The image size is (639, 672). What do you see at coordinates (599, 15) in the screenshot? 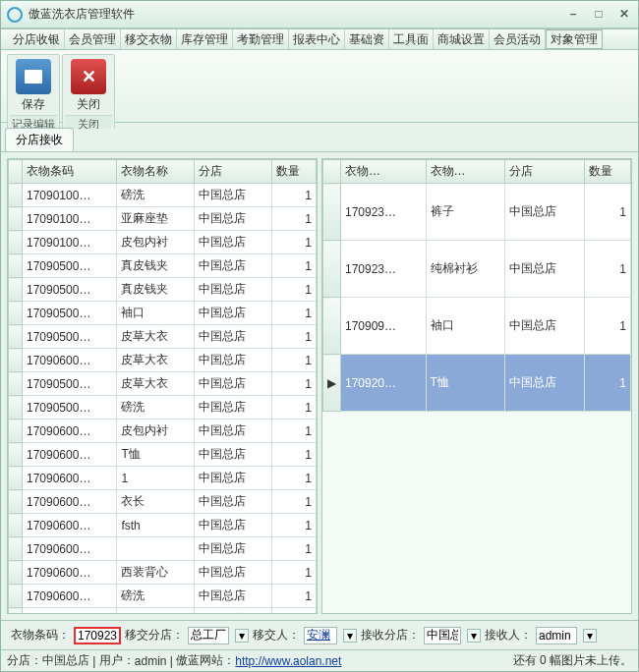
I see `maximize-button: □` at bounding box center [599, 15].